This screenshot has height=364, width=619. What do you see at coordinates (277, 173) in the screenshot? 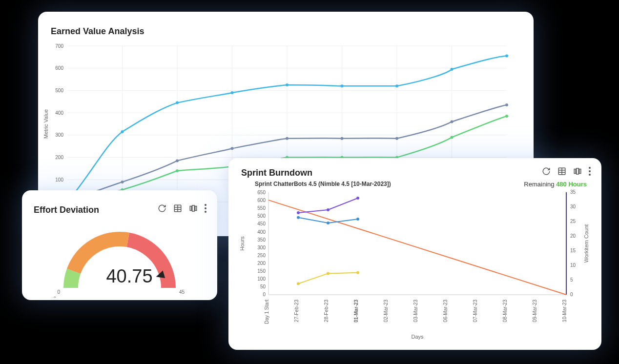
I see `sprint-burndown-title: Sprint Burndown` at bounding box center [277, 173].